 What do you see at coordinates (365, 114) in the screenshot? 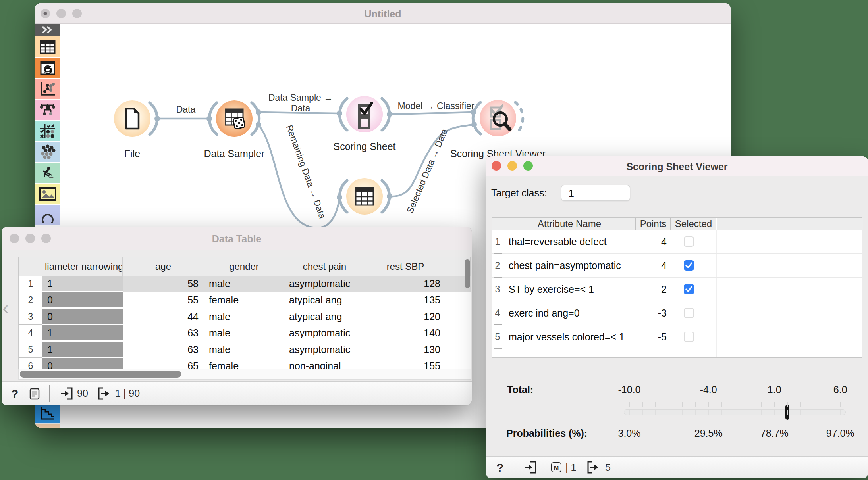
I see `node-scoring-sheet` at bounding box center [365, 114].